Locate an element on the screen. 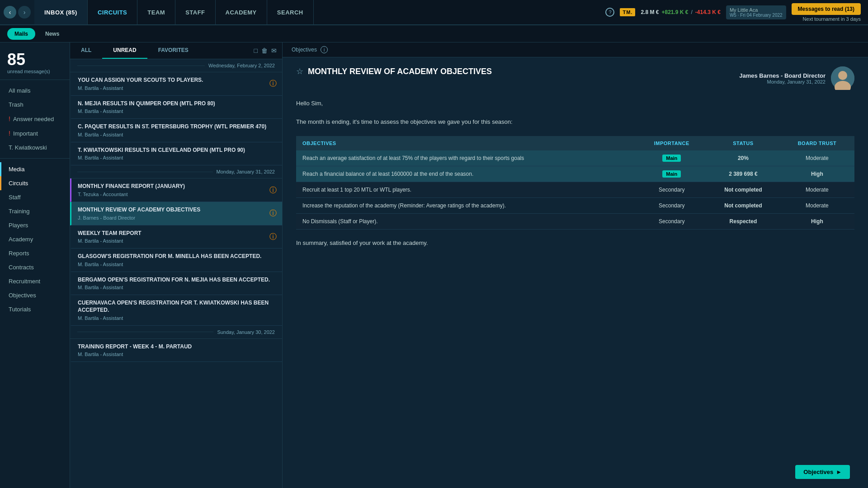  sidebar-item-media: Media is located at coordinates (35, 169).